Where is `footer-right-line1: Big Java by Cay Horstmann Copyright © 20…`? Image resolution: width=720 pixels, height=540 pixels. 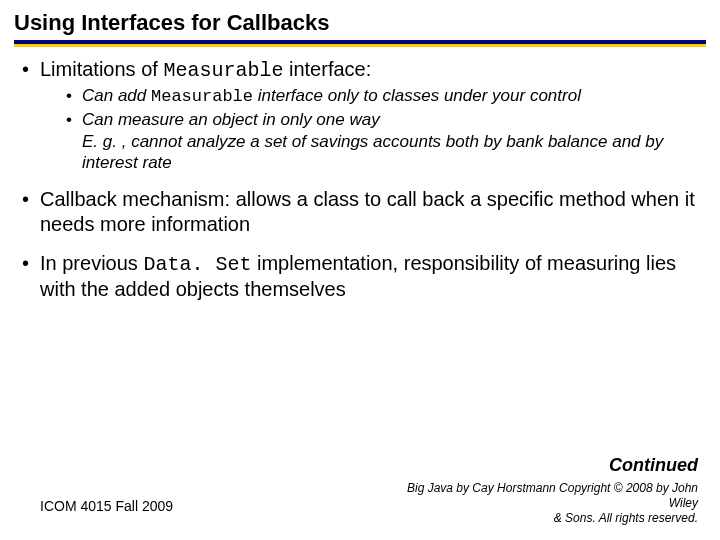
footer-right-line1: Big Java by Cay Horstmann Copyright © 20… is located at coordinates (552, 496).